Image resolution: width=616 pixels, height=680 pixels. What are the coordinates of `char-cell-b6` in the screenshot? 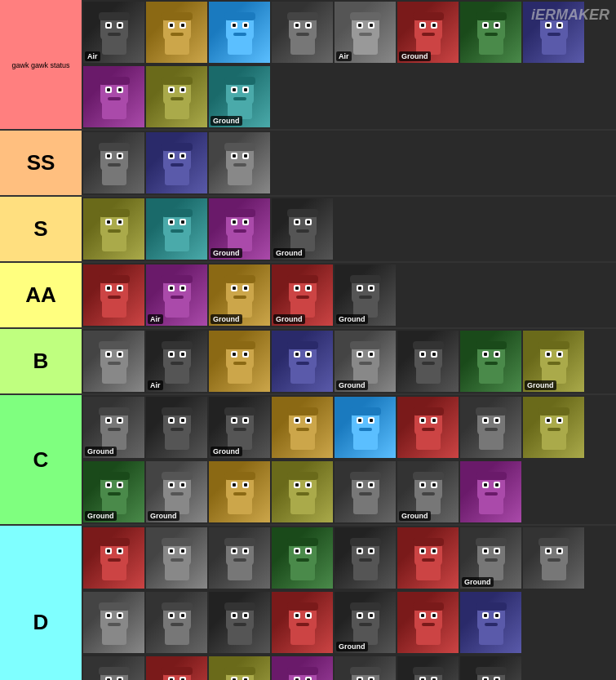 It's located at (428, 361).